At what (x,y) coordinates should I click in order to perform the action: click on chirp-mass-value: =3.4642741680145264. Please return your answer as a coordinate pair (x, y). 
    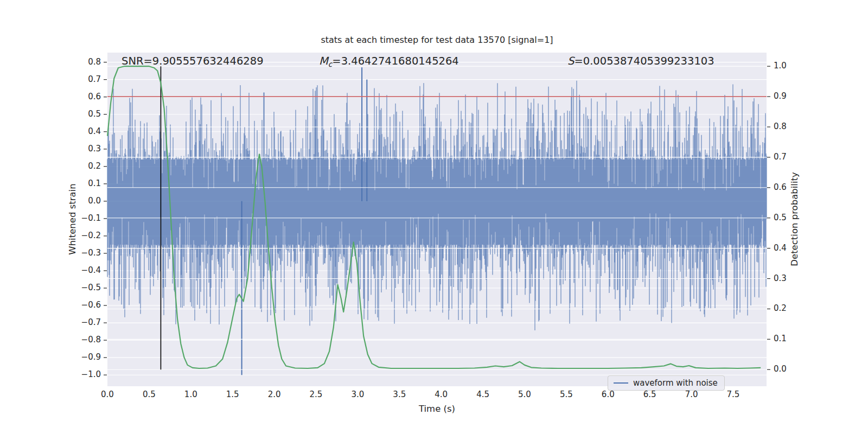
    Looking at the image, I should click on (395, 61).